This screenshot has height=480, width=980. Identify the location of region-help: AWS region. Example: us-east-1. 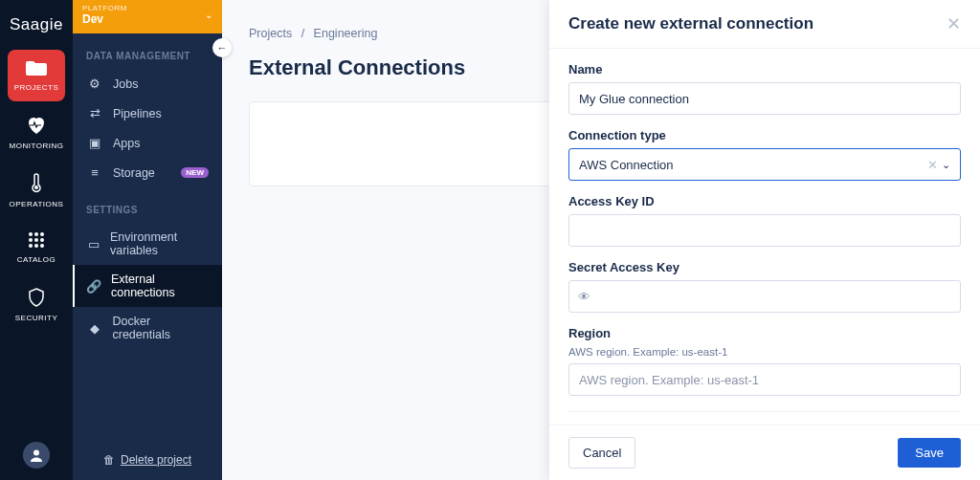
(765, 352).